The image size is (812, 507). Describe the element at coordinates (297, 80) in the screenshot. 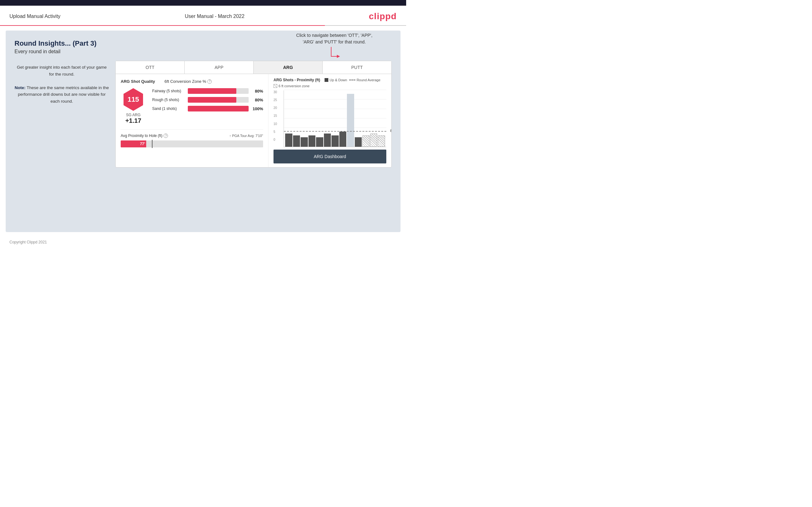

I see `chart-title: ARG Shots - Proximity (ft)` at that location.